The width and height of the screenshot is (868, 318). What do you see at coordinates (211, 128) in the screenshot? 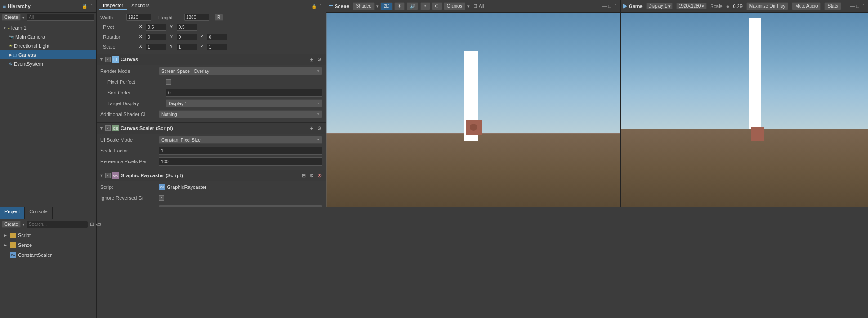
I see `canvas-scaler-header: ▼ ✓ CS Canvas Scaler (Script) ⊞ ⚙` at bounding box center [211, 128].